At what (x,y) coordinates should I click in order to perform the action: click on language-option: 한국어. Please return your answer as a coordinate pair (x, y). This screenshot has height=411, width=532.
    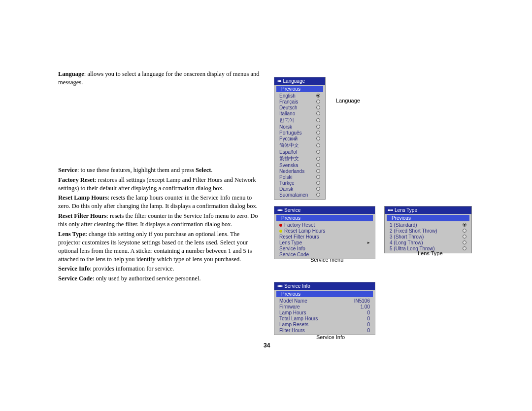
    Looking at the image, I should click on (299, 120).